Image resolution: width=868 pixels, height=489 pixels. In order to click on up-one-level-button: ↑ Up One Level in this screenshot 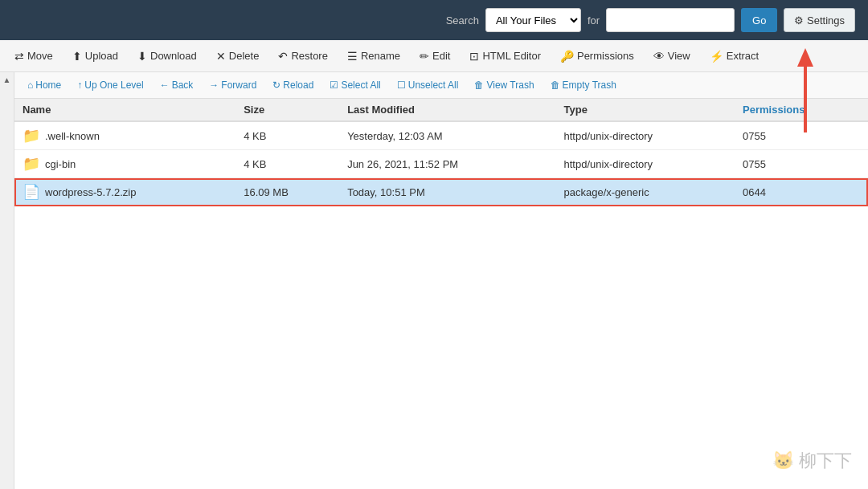, I will do `click(110, 85)`.